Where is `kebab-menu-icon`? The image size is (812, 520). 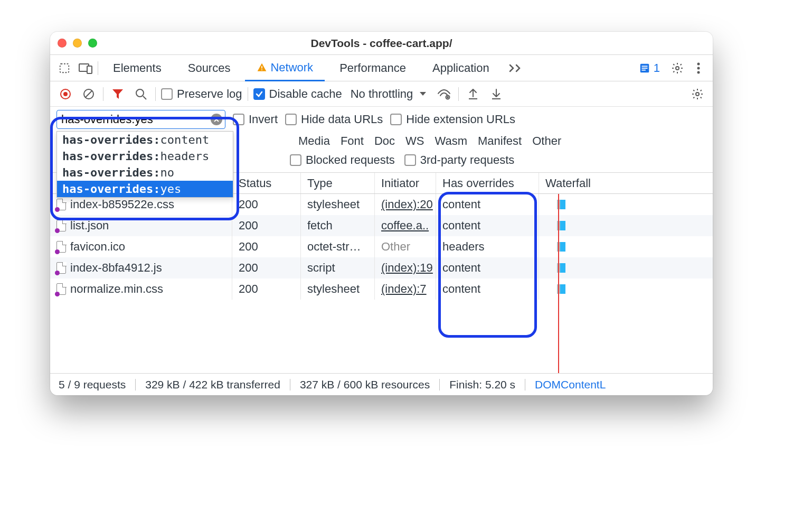
kebab-menu-icon is located at coordinates (698, 68).